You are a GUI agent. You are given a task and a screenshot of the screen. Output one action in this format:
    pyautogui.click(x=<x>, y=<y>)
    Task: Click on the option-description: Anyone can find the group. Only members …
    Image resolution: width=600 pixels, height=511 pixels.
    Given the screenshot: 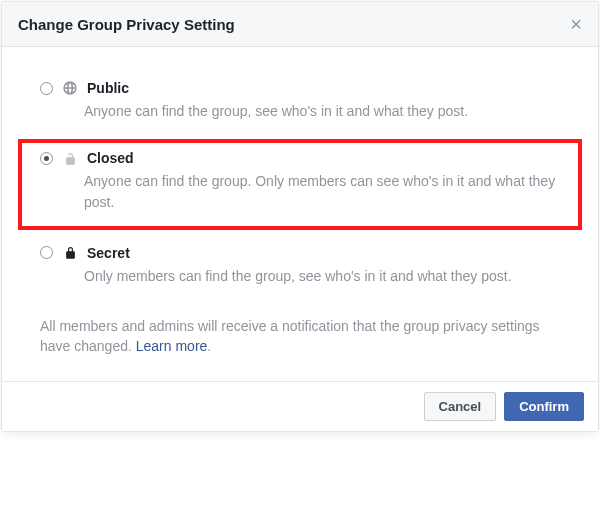 What is the action you would take?
    pyautogui.click(x=322, y=192)
    